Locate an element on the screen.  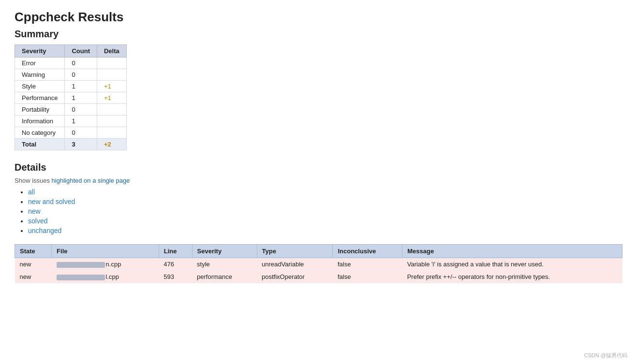
table-cell: l.cpp is located at coordinates (105, 277).